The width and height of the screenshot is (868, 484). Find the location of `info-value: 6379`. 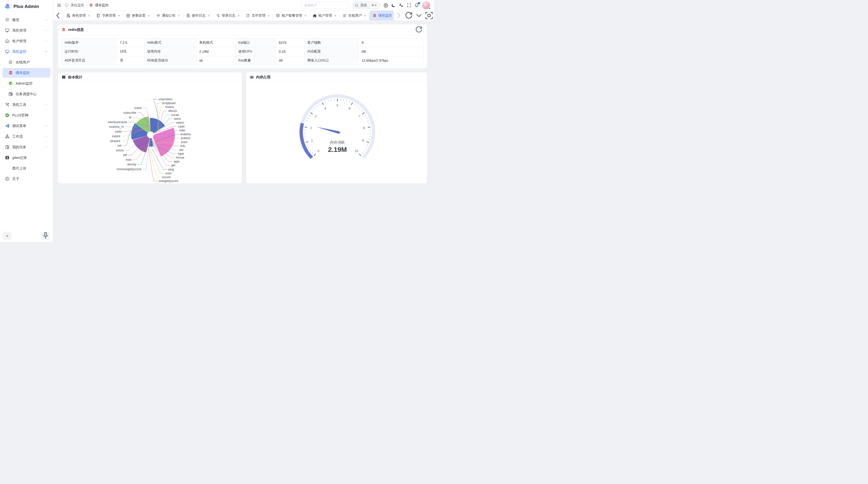

info-value: 6379 is located at coordinates (290, 43).